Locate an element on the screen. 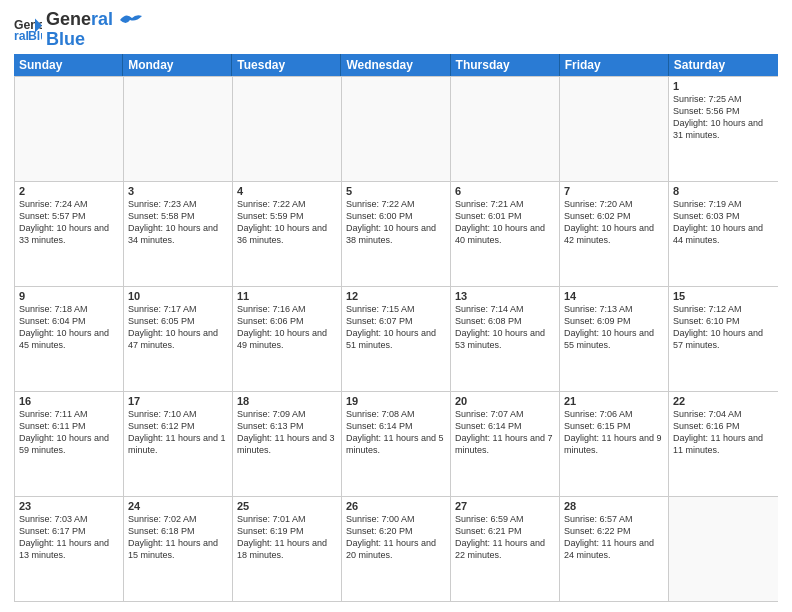 This screenshot has width=792, height=612. calendar-cell-12: 12Sunrise: 7:15 AM Sunset: 6:07 PM Dayli… is located at coordinates (396, 339).